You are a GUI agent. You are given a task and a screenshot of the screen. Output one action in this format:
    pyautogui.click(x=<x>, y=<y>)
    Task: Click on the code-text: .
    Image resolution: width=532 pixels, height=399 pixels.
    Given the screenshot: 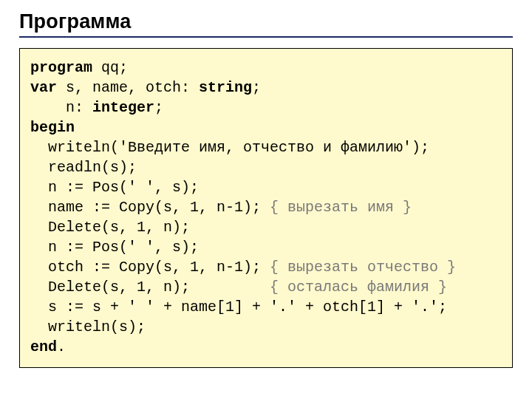 What is the action you would take?
    pyautogui.click(x=61, y=347)
    